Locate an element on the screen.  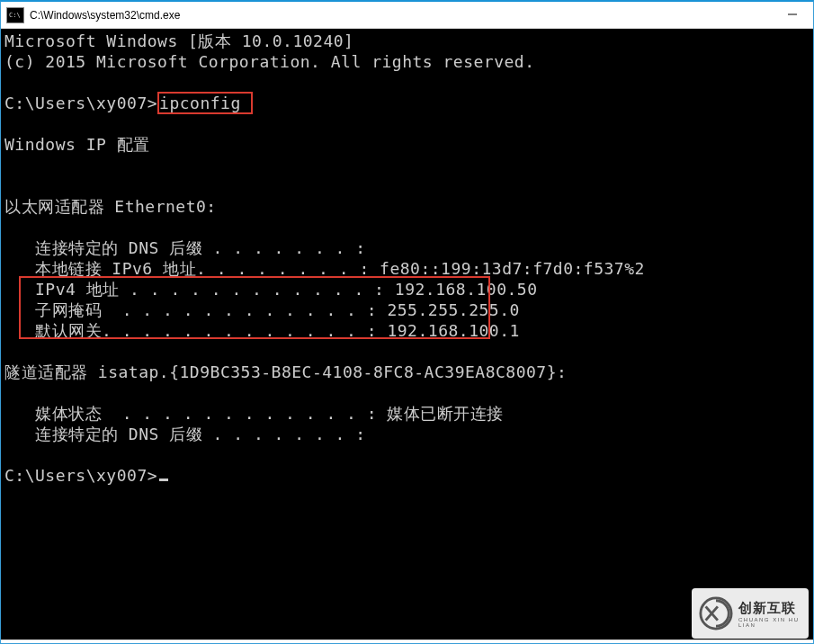
subnet-line: 子网掩码 . . . . . . . . . . . . : 255.255.2… is located at coordinates (263, 309).